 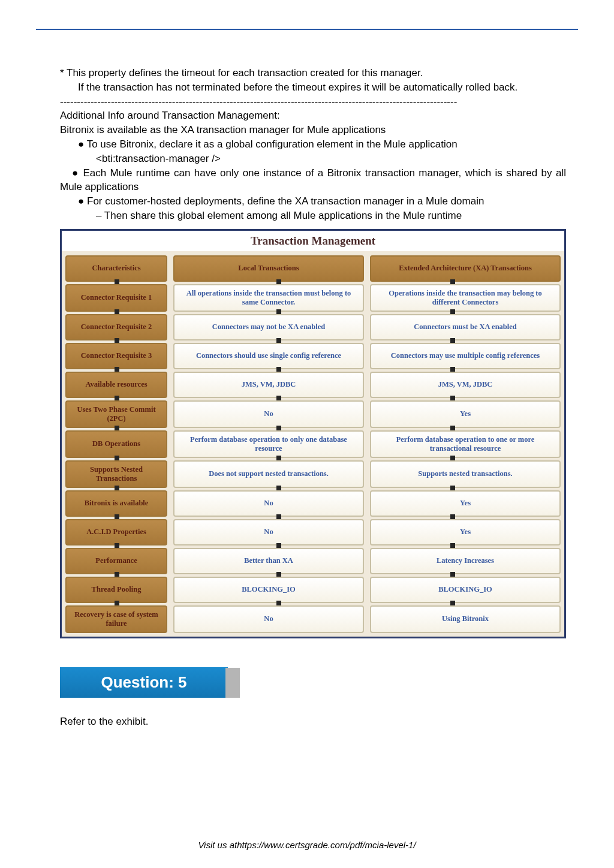 What do you see at coordinates (116, 532) in the screenshot?
I see `row-label: A.C.I.D Properties` at bounding box center [116, 532].